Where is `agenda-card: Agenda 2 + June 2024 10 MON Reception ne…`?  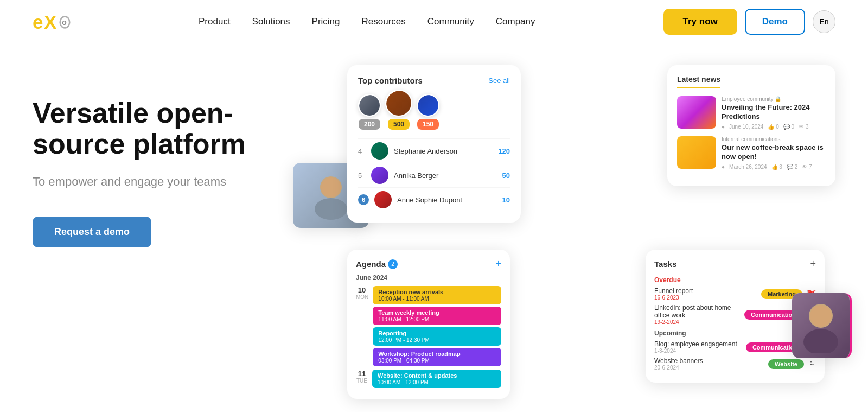 agenda-card: Agenda 2 + June 2024 10 MON Reception ne… is located at coordinates (429, 325).